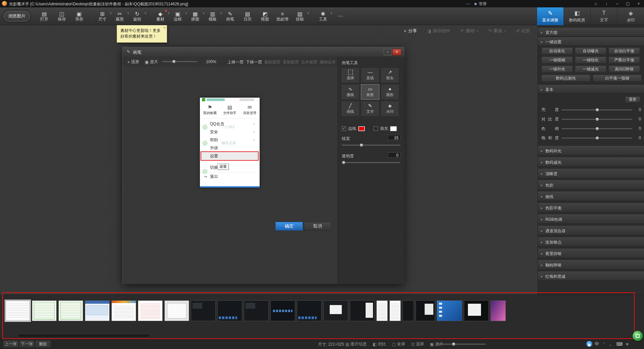  Describe the element at coordinates (152, 62) in the screenshot. I see `actual-size-button: ▣ 原大` at that location.